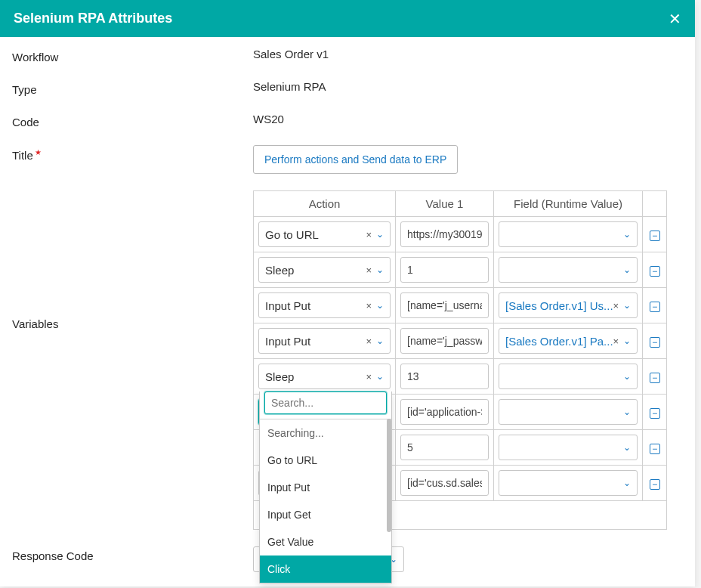  What do you see at coordinates (675, 19) in the screenshot?
I see `close-icon: ✕` at bounding box center [675, 19].